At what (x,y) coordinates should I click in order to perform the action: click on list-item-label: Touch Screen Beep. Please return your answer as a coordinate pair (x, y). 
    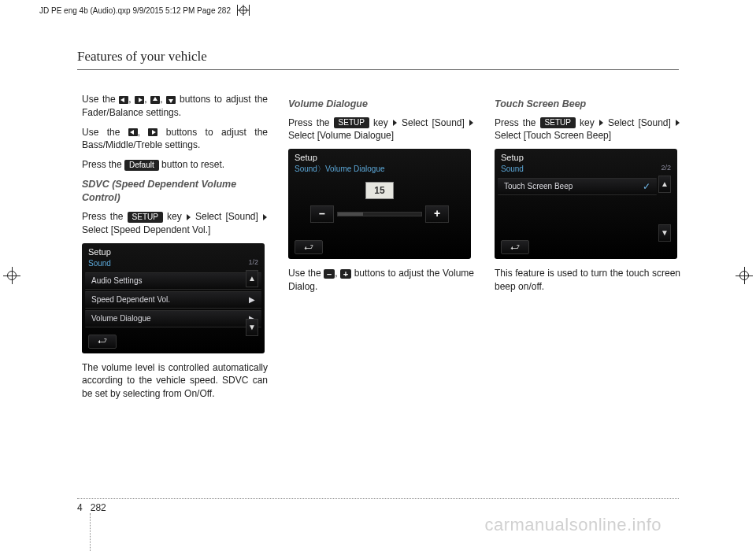
    Looking at the image, I should click on (539, 187).